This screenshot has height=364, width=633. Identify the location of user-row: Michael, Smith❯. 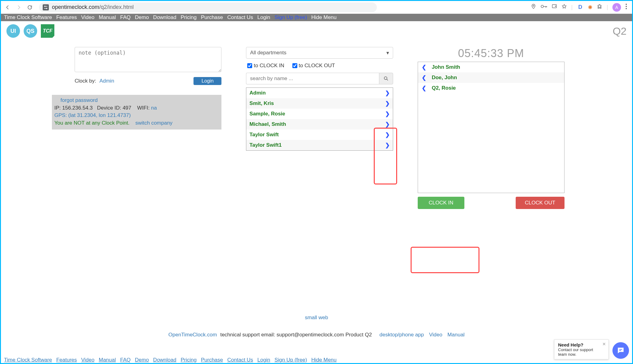
(319, 124).